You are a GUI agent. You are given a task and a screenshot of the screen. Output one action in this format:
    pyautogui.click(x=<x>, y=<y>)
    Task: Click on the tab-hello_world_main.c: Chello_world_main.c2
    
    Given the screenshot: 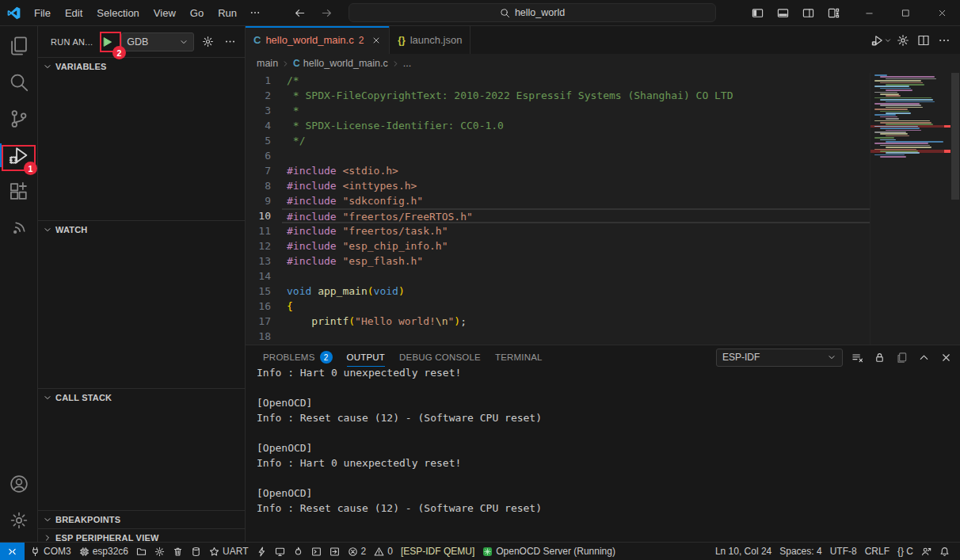 What is the action you would take?
    pyautogui.click(x=318, y=40)
    